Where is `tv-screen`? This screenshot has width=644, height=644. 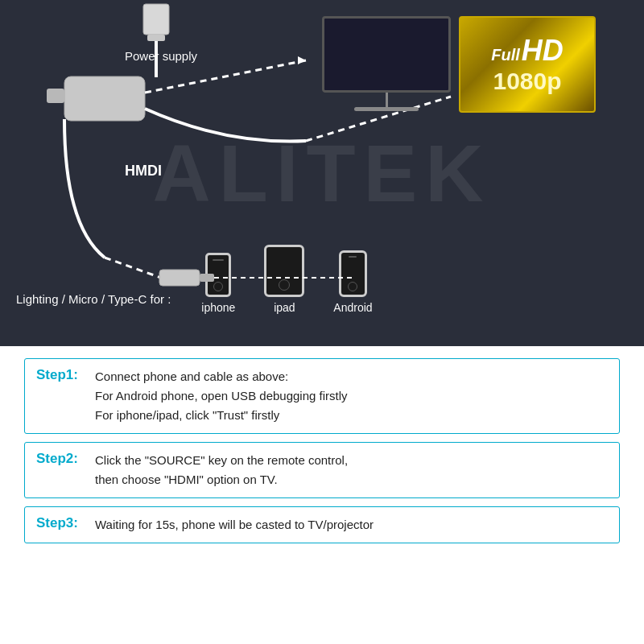 tv-screen is located at coordinates (386, 55).